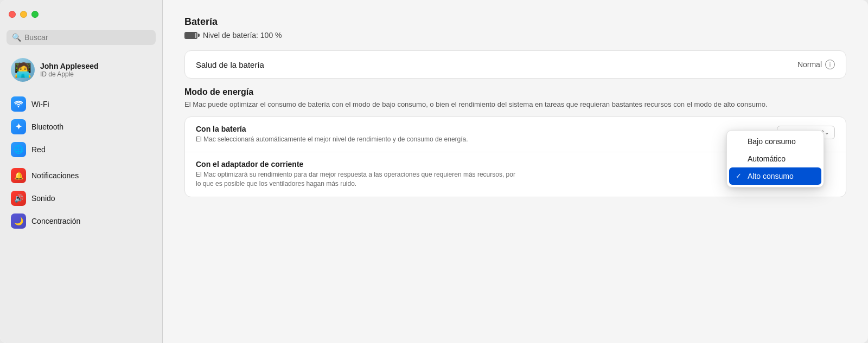  What do you see at coordinates (81, 176) in the screenshot?
I see `sidebar-item-notifications: 🔔 Notificaciones` at bounding box center [81, 176].